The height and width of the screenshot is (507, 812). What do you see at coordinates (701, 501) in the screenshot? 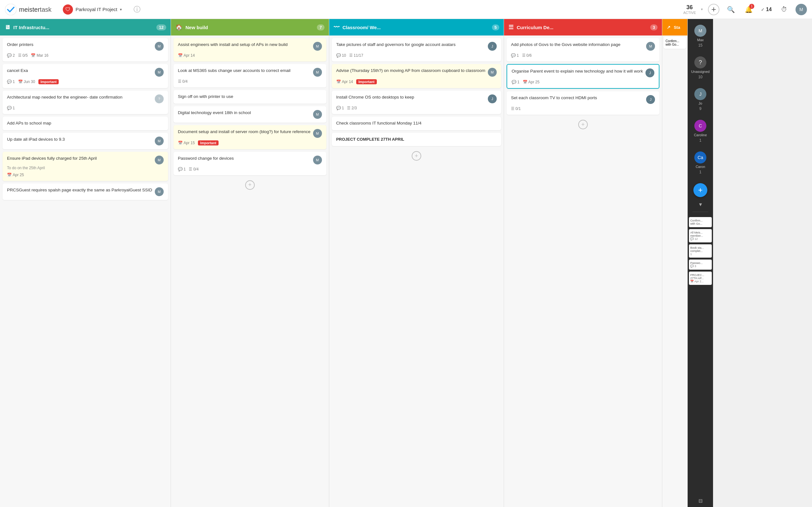
I see `layout-toggle: ⊟` at bounding box center [701, 501].